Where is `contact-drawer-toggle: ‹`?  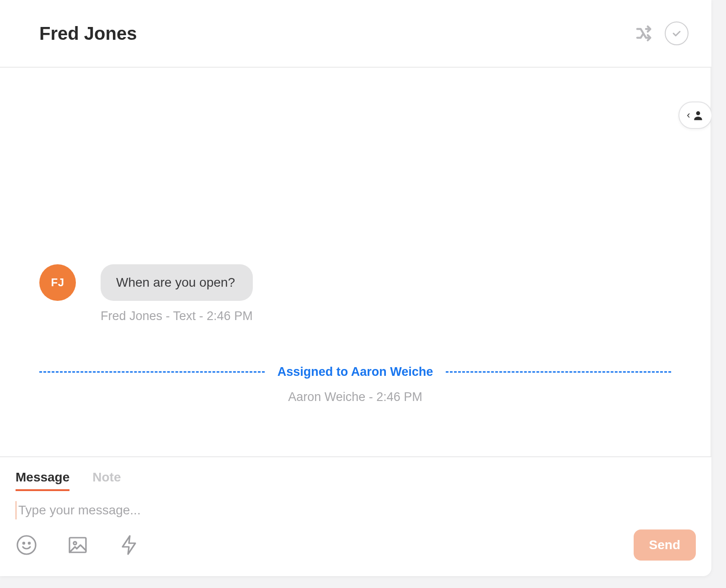 contact-drawer-toggle: ‹ is located at coordinates (695, 115).